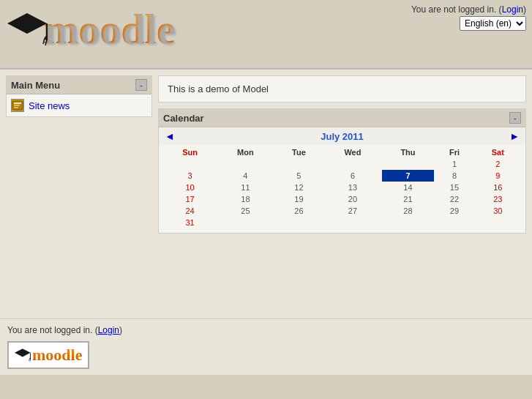 Image resolution: width=532 pixels, height=399 pixels. I want to click on demo-text-block: This is a demo of Model, so click(342, 89).